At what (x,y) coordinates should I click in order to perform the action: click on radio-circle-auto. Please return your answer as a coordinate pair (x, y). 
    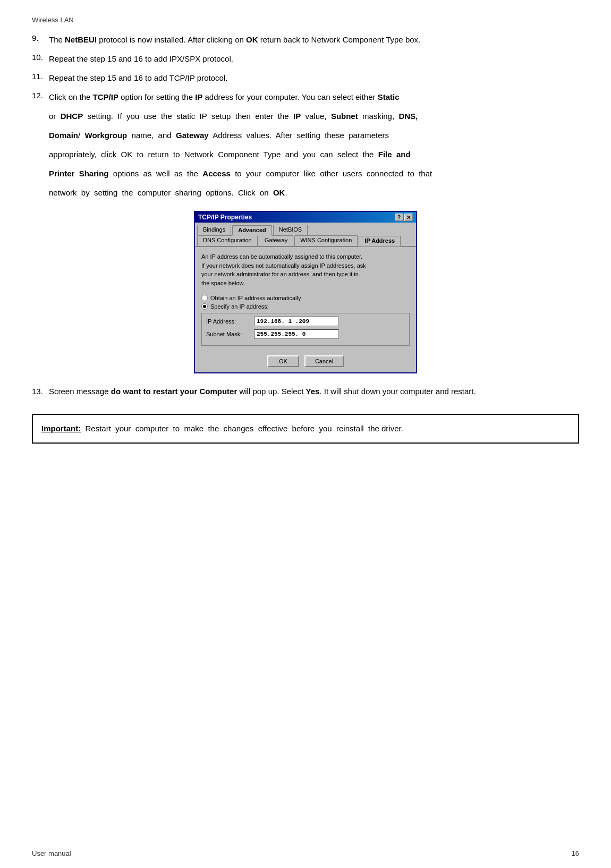
    Looking at the image, I should click on (205, 298).